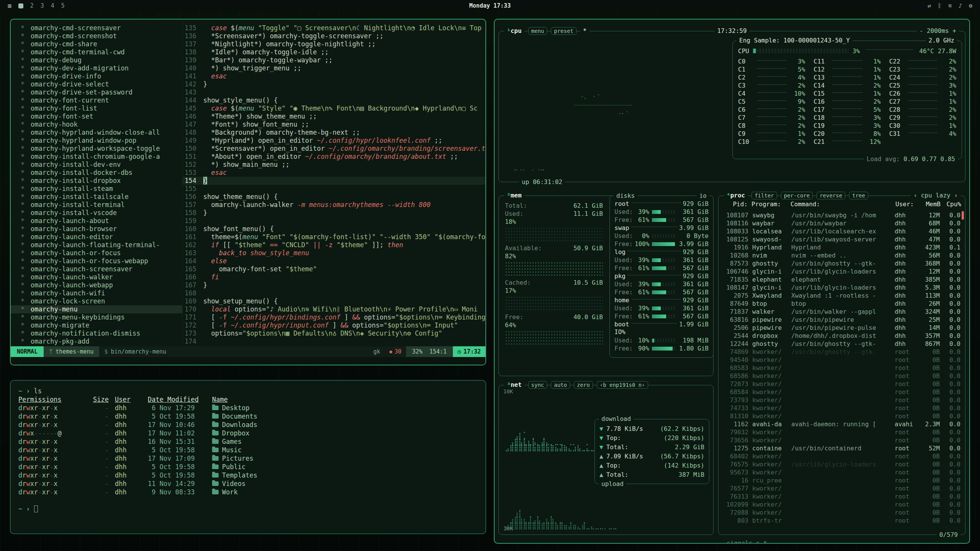  What do you see at coordinates (842, 465) in the screenshot?
I see `process-row: 76575kworker//usr/lib/glycin-loadersroot…` at bounding box center [842, 465].